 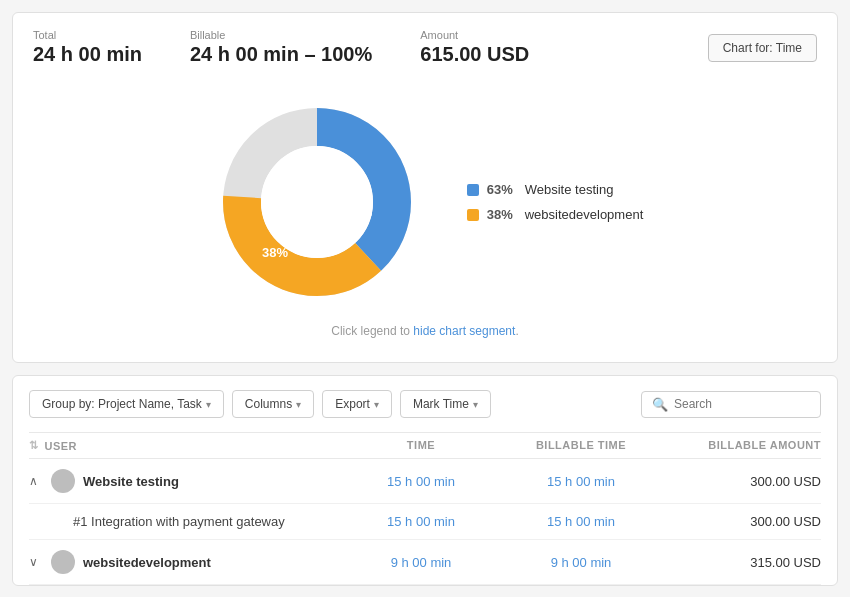 What do you see at coordinates (581, 446) in the screenshot?
I see `col-billable-time: BILLABLE TIME` at bounding box center [581, 446].